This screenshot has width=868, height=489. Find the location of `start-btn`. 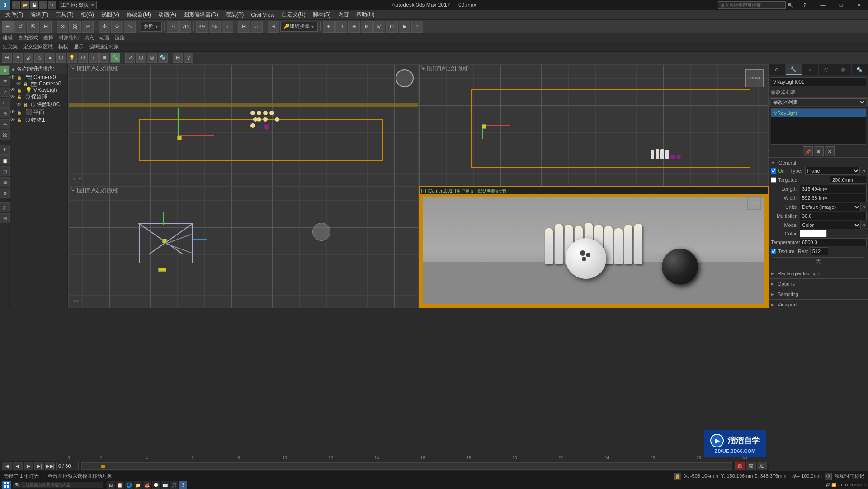

start-btn is located at coordinates (6, 485).